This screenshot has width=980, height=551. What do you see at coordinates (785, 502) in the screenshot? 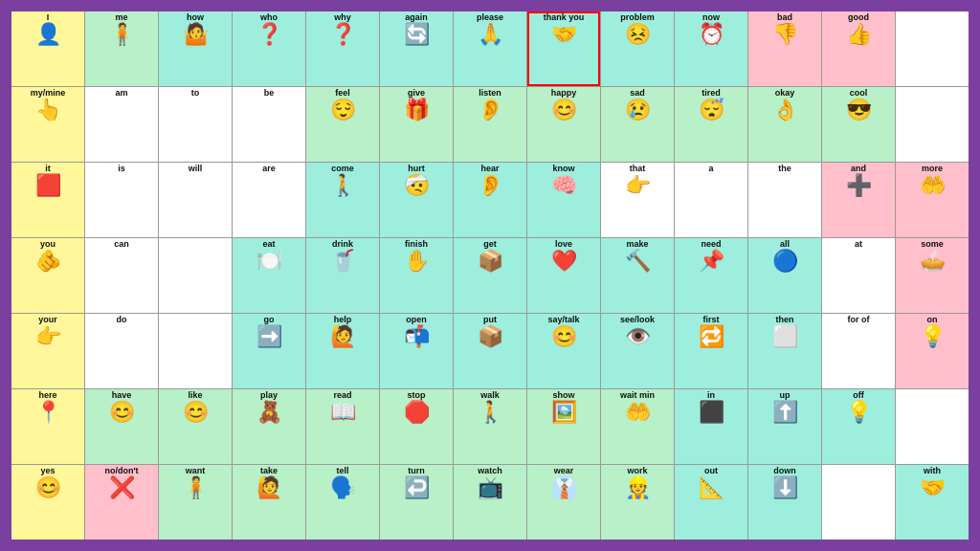
I see `cell-down: down⬇️` at bounding box center [785, 502].